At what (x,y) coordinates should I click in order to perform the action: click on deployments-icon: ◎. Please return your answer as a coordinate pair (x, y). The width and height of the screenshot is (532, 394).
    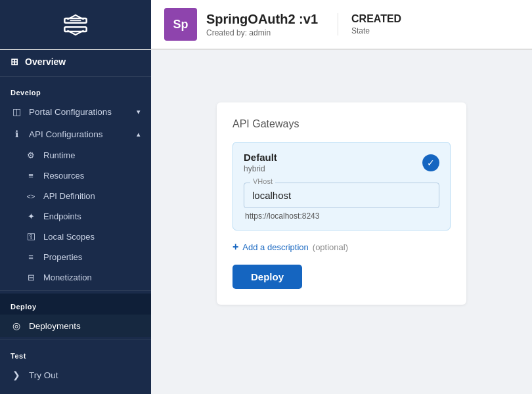
    Looking at the image, I should click on (16, 326).